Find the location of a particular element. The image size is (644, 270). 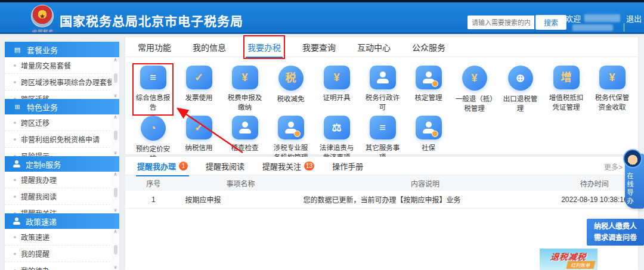

sidebar-item: 我的提醒 is located at coordinates (62, 254).